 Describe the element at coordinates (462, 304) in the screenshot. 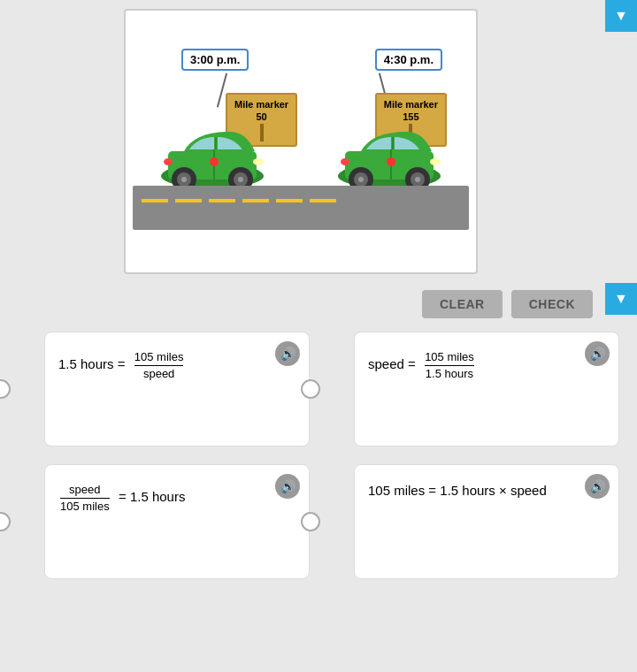

I see `clear-button: CLEAR` at that location.